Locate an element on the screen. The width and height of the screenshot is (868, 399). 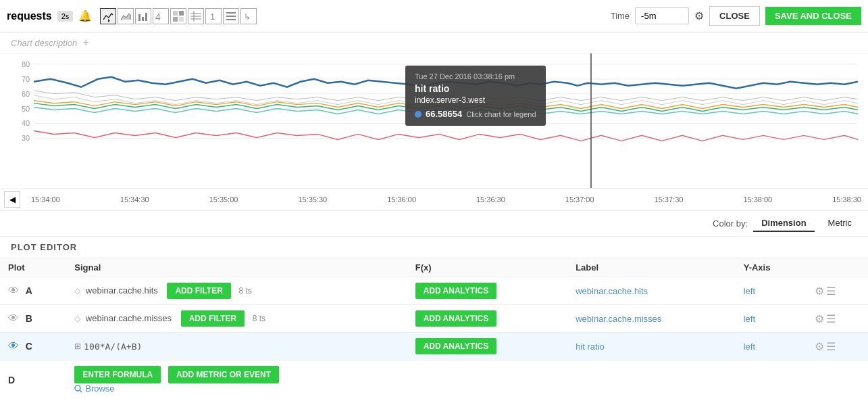
label-link-a: webinar.cache.hits is located at coordinates (612, 291).